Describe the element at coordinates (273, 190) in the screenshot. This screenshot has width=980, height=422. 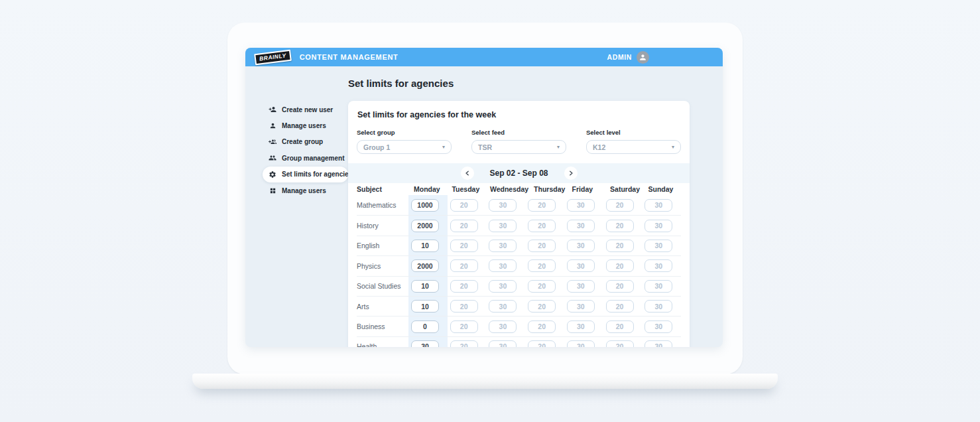
I see `grid-icon` at that location.